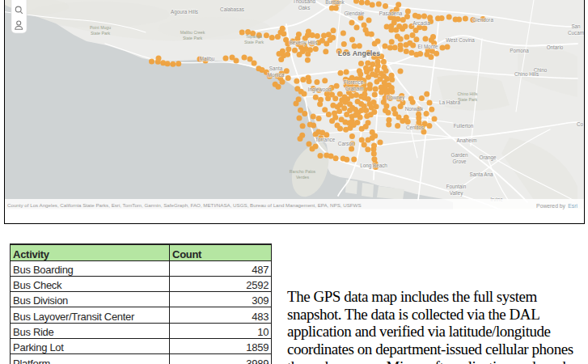  I want to click on svg-text: Cucam, so click(576, 32).